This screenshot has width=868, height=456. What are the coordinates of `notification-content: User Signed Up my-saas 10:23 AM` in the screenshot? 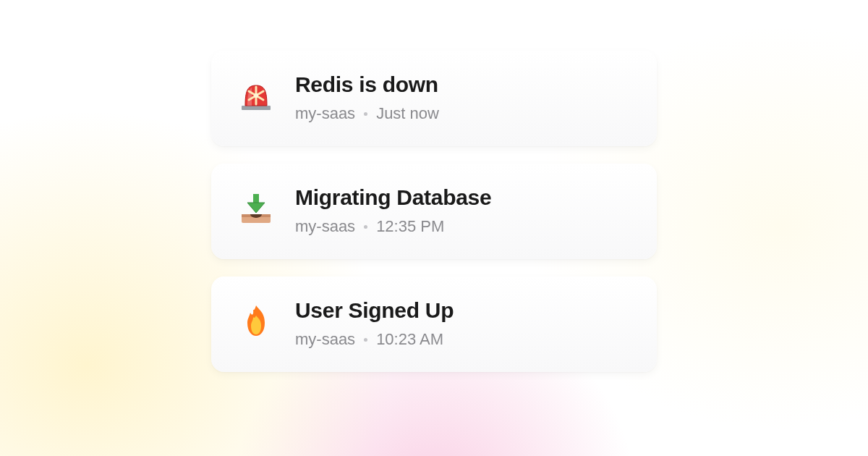 It's located at (375, 324).